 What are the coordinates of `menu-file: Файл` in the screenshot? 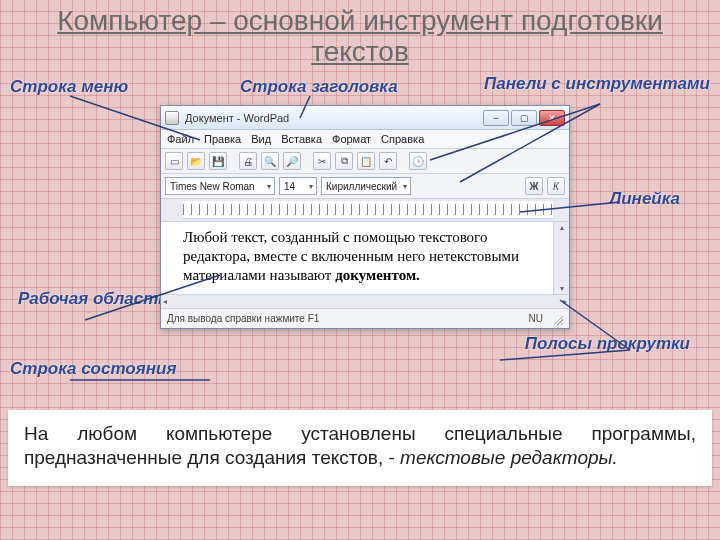 It's located at (180, 139).